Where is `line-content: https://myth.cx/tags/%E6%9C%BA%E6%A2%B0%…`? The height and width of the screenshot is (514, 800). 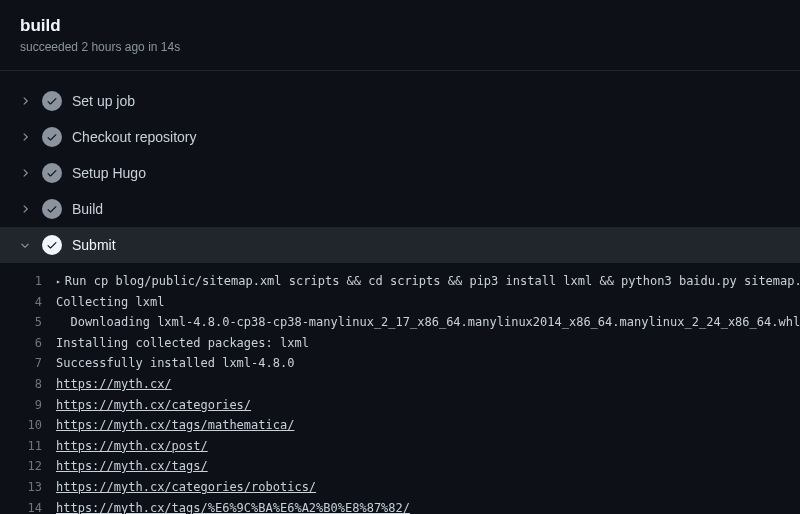 line-content: https://myth.cx/tags/%E6%9C%BA%E6%A2%B0%… is located at coordinates (233, 506).